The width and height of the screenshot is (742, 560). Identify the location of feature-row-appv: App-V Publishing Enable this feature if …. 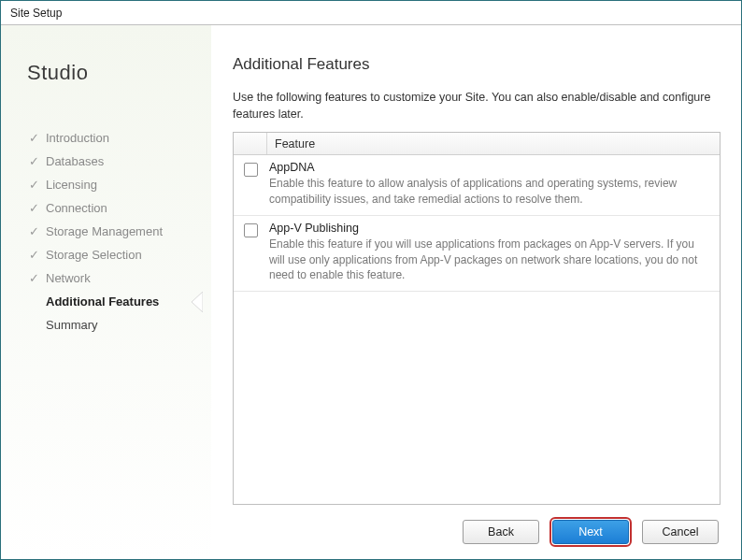
(477, 254).